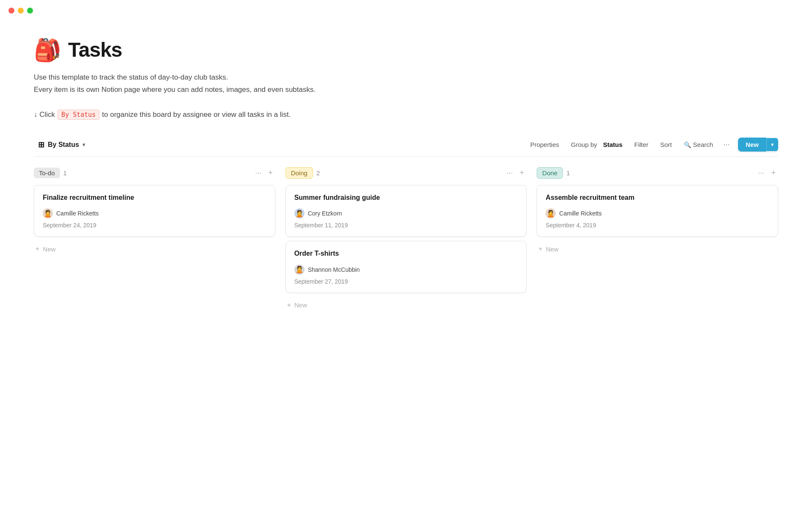 The image size is (812, 508). I want to click on card-date-card-3: September 27, 2019, so click(406, 282).